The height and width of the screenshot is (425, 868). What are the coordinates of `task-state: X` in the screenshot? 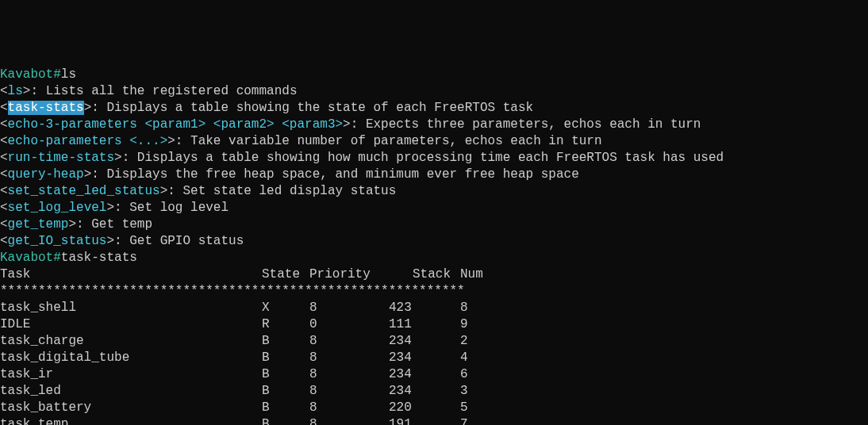 It's located at (286, 308).